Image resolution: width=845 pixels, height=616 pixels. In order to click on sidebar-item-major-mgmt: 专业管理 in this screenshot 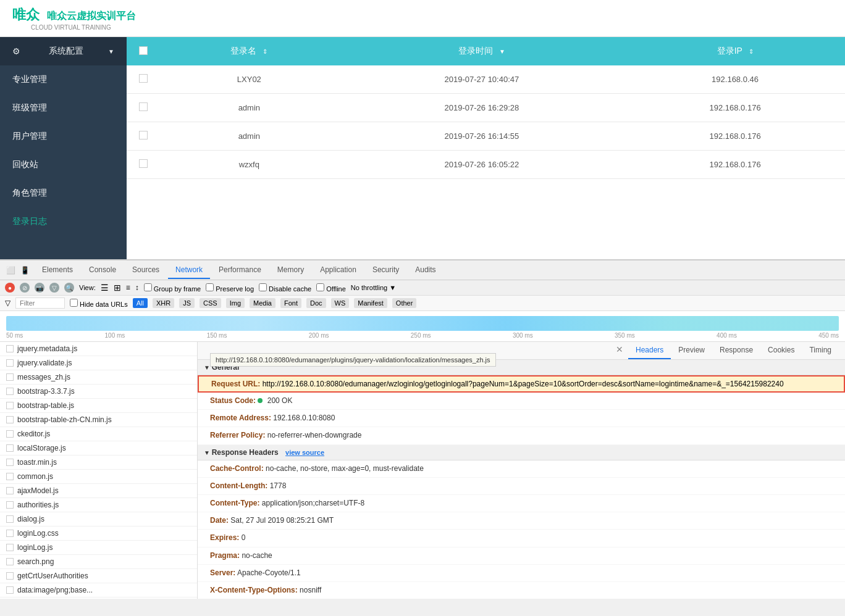, I will do `click(63, 80)`.